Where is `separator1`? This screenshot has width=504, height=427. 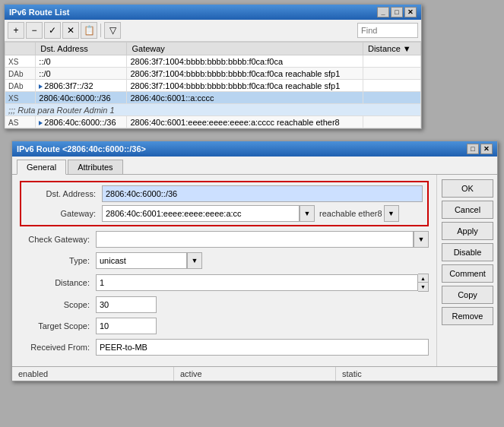 separator1 is located at coordinates (100, 30).